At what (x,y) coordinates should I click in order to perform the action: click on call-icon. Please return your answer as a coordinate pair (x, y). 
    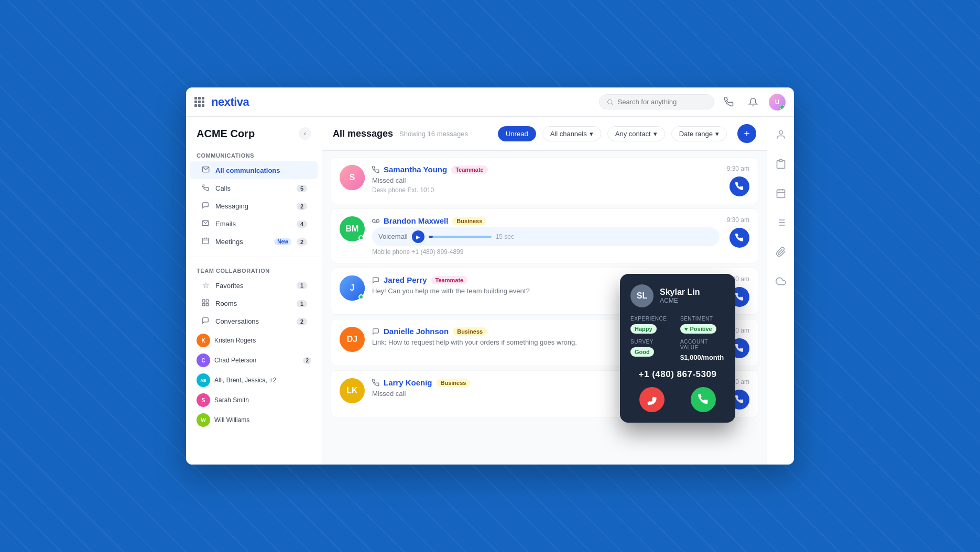
    Looking at the image, I should click on (376, 170).